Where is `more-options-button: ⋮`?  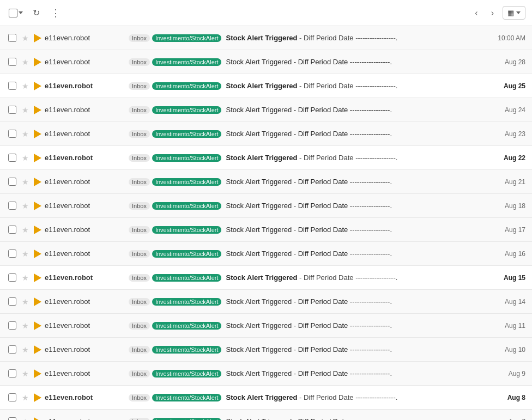
more-options-button: ⋮ is located at coordinates (56, 13).